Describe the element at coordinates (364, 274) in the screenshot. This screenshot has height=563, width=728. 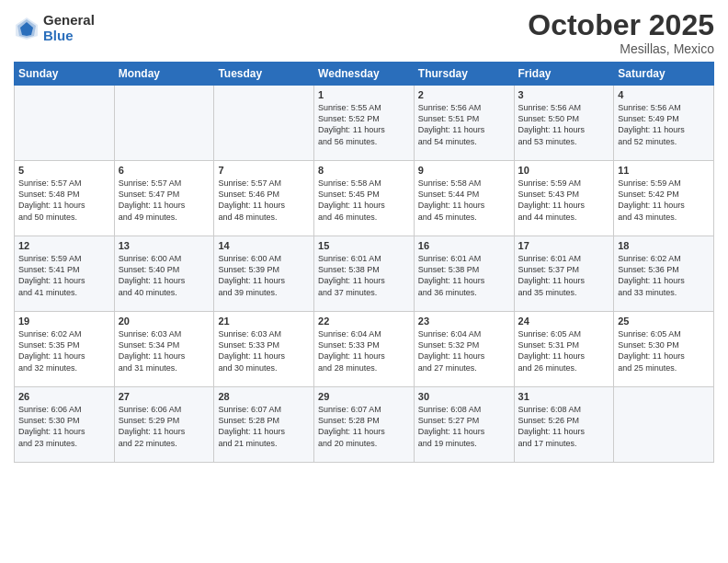
I see `day-cell: 15Sunrise: 6:01 AM Sunset: 5:38 PM Dayli…` at that location.